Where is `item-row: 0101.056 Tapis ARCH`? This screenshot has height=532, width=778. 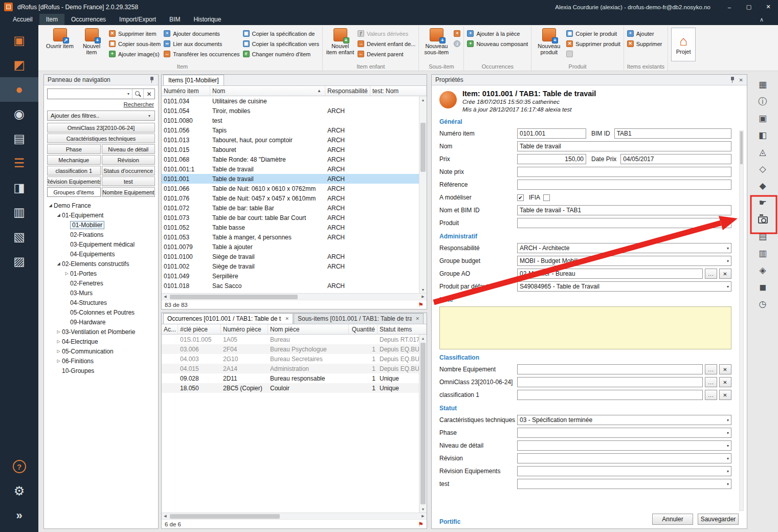
item-row: 0101.056 Tapis ARCH is located at coordinates (291, 130).